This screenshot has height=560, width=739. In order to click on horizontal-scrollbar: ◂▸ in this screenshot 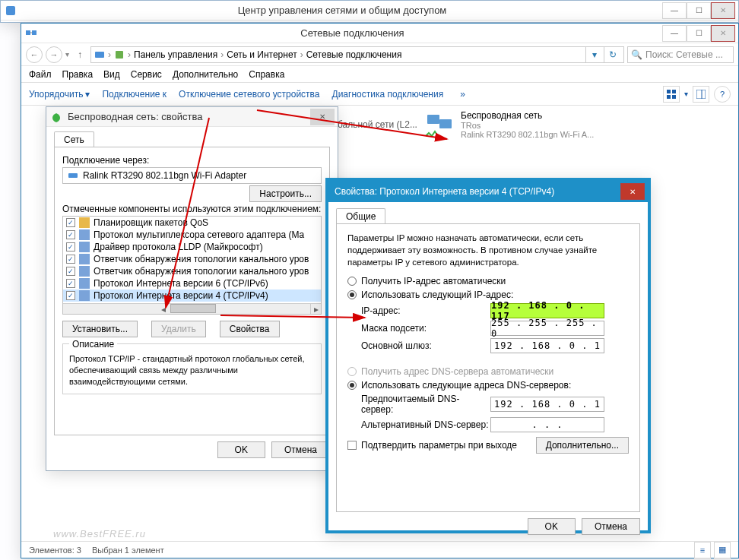, I will do `click(192, 308)`.